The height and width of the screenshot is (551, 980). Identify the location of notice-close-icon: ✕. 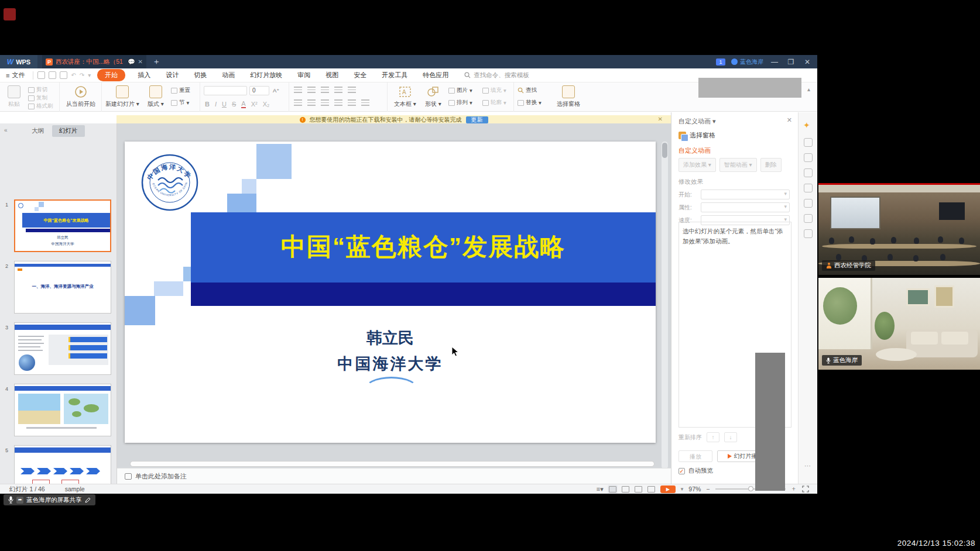
(660, 119).